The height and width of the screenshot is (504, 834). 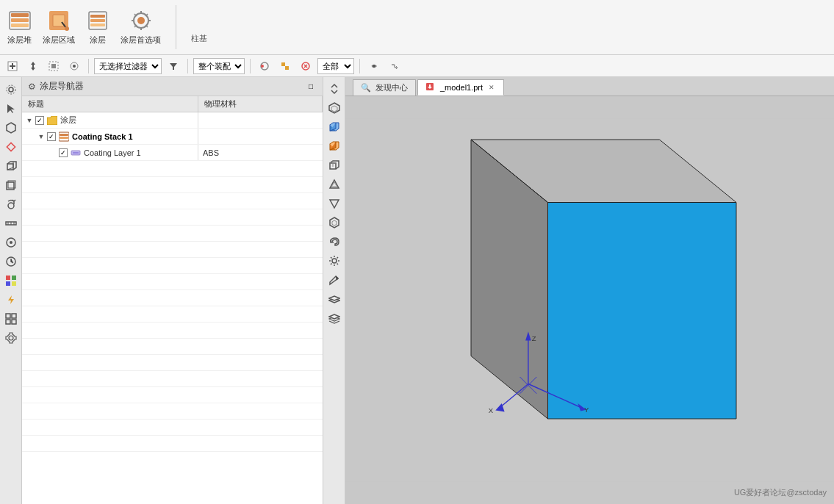 What do you see at coordinates (173, 66) in the screenshot?
I see `filter-btn` at bounding box center [173, 66].